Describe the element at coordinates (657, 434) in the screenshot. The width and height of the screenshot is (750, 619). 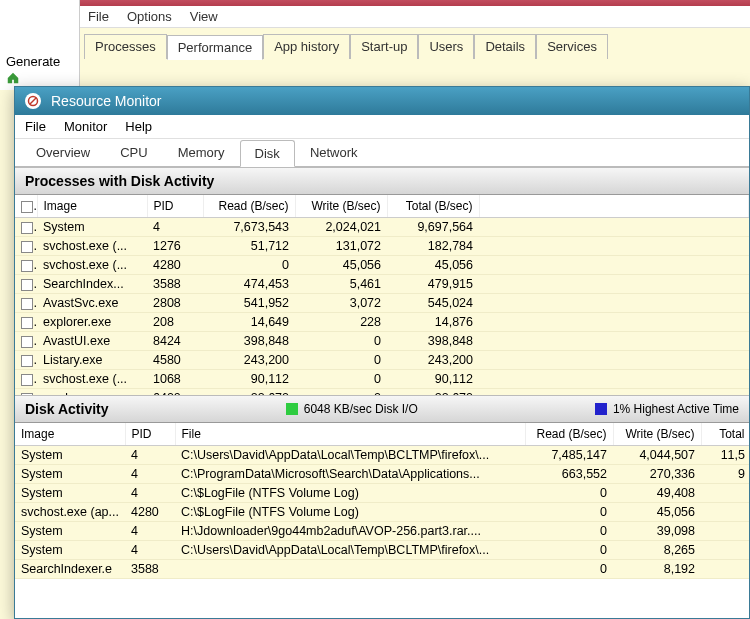
I see `disk-col-write: Write (B/sec)` at that location.